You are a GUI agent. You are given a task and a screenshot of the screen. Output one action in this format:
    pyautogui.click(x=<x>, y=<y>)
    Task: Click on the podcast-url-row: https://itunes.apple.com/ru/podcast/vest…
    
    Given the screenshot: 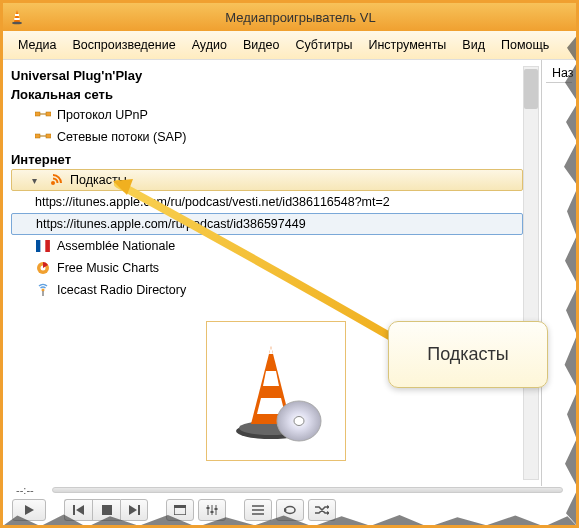 What is the action you would take?
    pyautogui.click(x=276, y=202)
    